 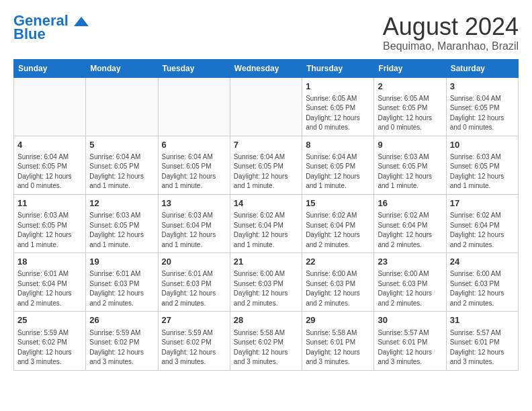 I want to click on day-number: 14, so click(x=266, y=203).